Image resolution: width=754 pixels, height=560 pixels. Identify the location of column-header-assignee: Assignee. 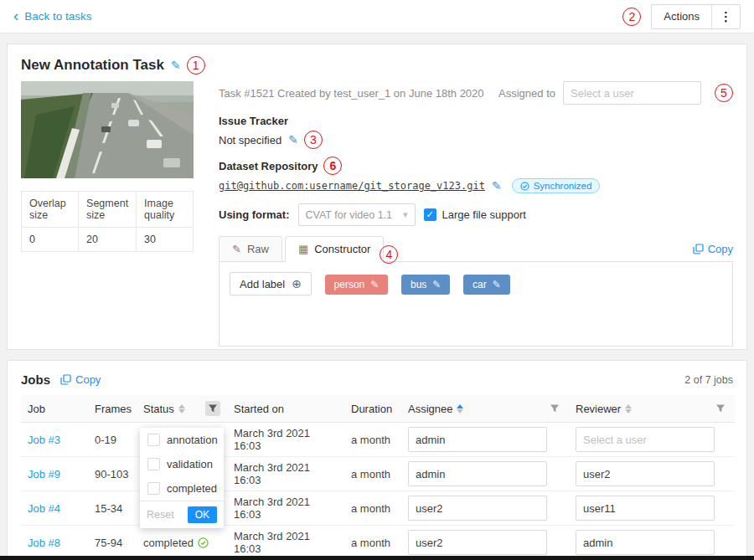
(485, 408).